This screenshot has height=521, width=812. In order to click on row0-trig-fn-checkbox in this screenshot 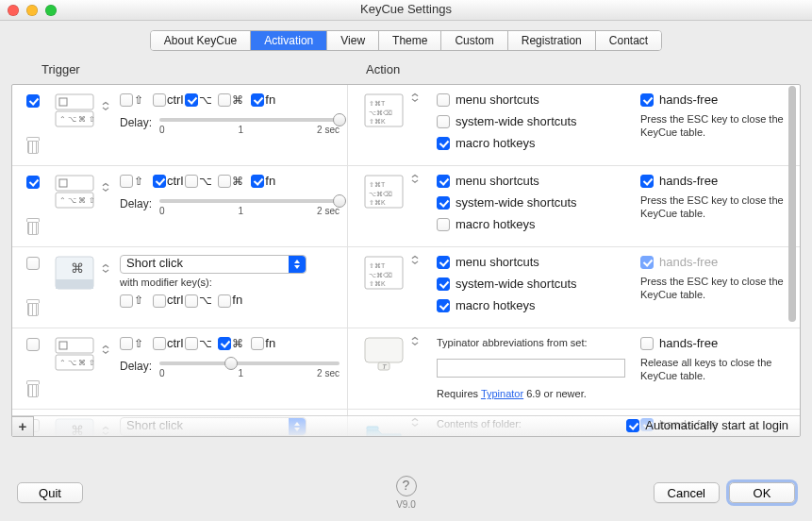, I will do `click(257, 100)`.